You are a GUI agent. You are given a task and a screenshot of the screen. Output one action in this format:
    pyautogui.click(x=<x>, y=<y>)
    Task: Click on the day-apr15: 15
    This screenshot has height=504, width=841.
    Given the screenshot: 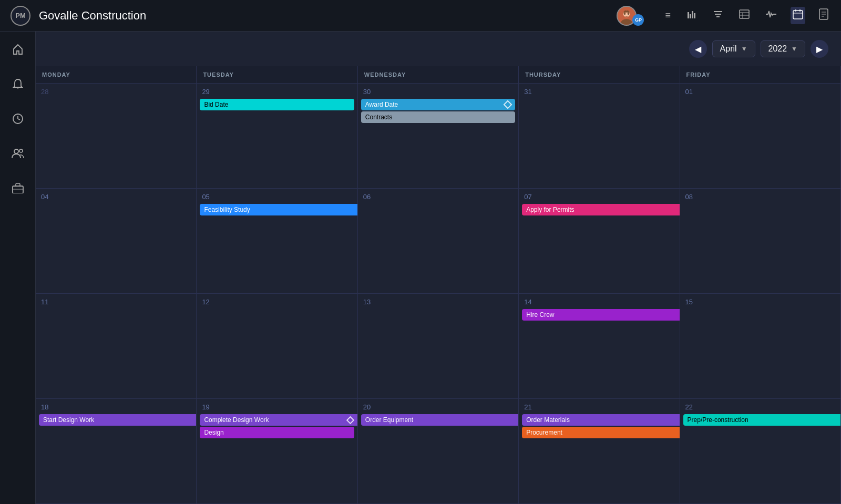 What is the action you would take?
    pyautogui.click(x=761, y=346)
    